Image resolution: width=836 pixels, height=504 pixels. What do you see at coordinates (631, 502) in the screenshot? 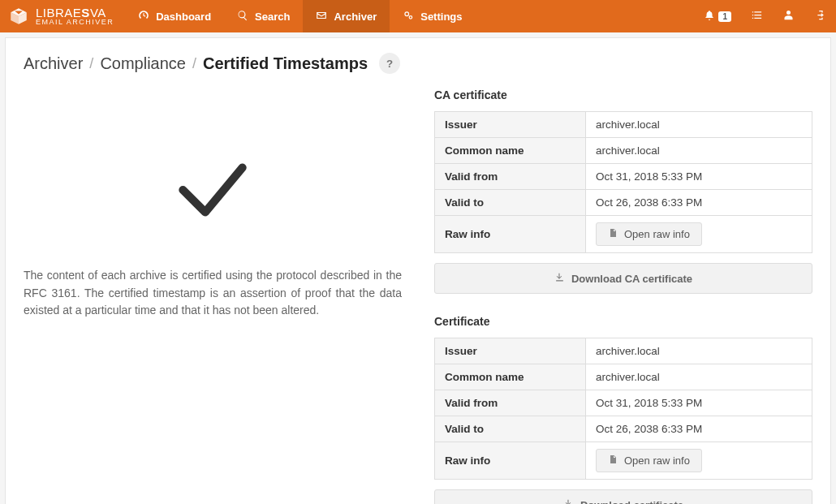
I see `download-cert-label: Download certificate` at bounding box center [631, 502].